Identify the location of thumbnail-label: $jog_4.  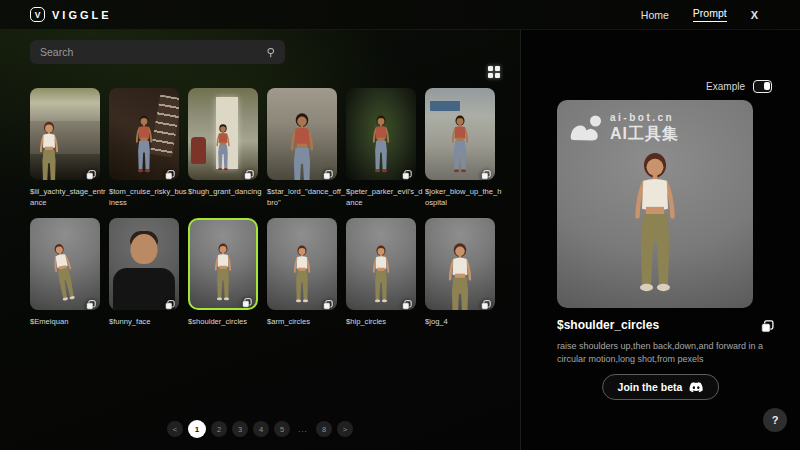
(464, 322).